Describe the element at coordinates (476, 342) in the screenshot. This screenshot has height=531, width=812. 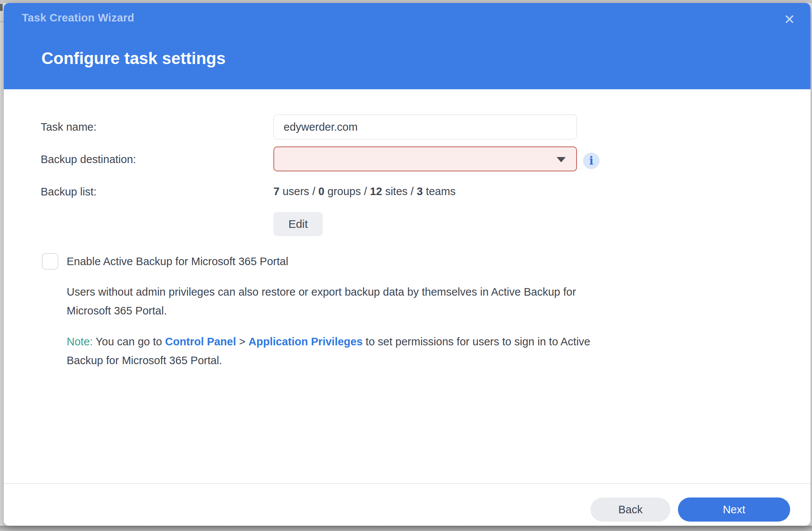
I see `note-text2: to set permissions for users to sign in …` at that location.